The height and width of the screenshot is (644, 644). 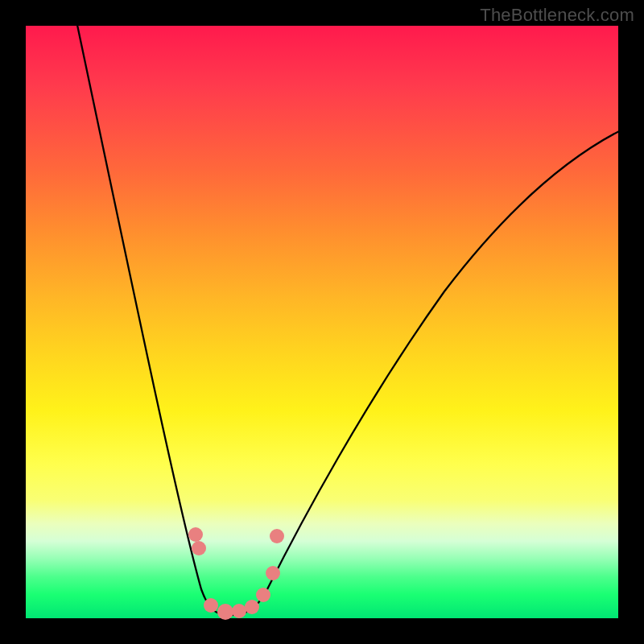 What do you see at coordinates (237, 573) in the screenshot?
I see `marker-group` at bounding box center [237, 573].